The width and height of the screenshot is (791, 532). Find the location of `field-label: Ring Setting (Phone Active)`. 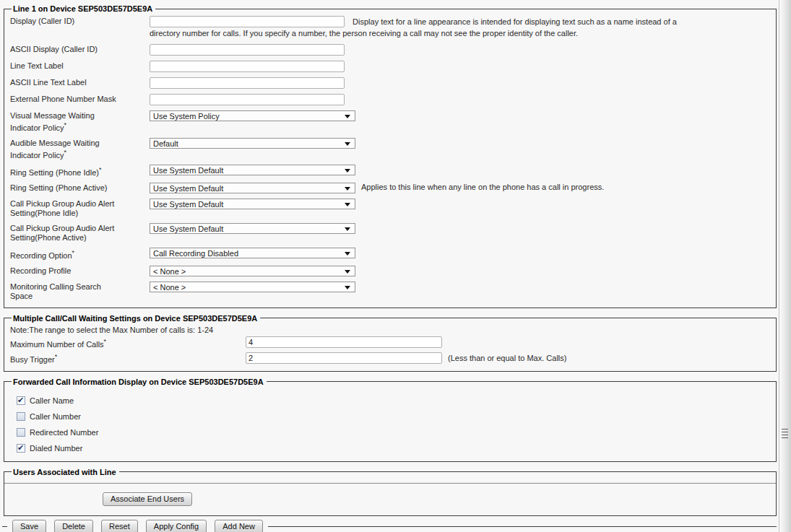

field-label: Ring Setting (Phone Active) is located at coordinates (79, 188).